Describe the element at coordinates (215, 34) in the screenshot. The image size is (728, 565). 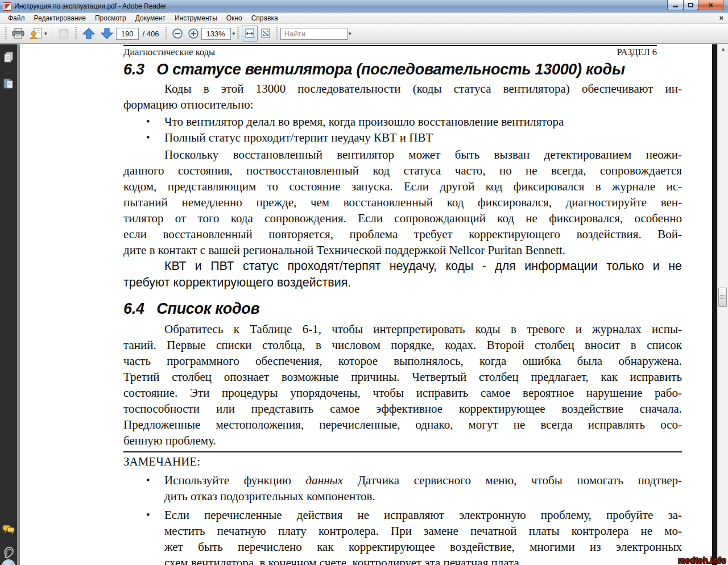
I see `zoom-level-value: 133%` at that location.